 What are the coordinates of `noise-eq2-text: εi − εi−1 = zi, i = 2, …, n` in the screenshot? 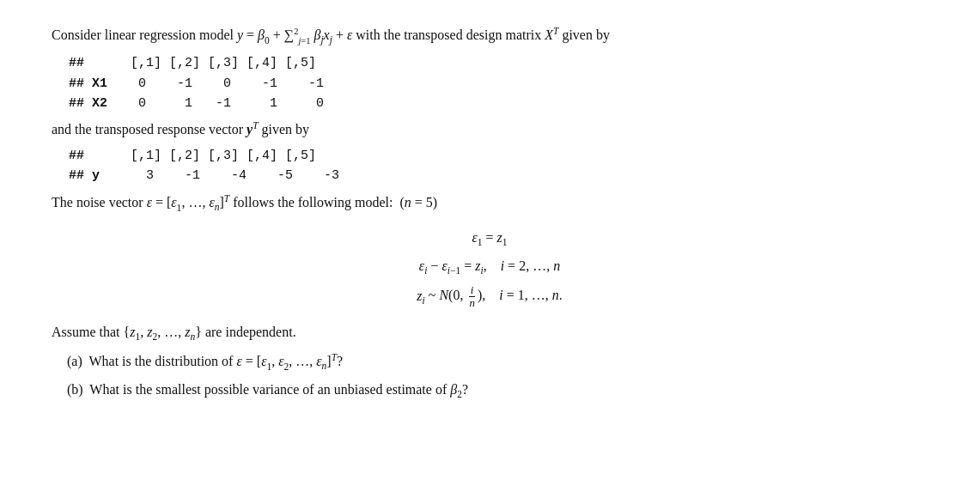 It's located at (490, 268).